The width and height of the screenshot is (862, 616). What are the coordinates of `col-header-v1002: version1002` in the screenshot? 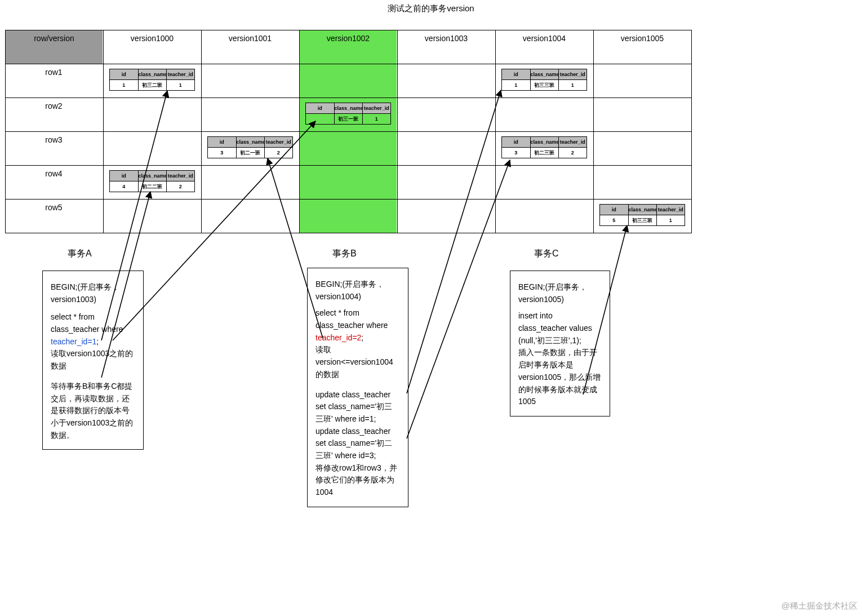 It's located at (348, 38).